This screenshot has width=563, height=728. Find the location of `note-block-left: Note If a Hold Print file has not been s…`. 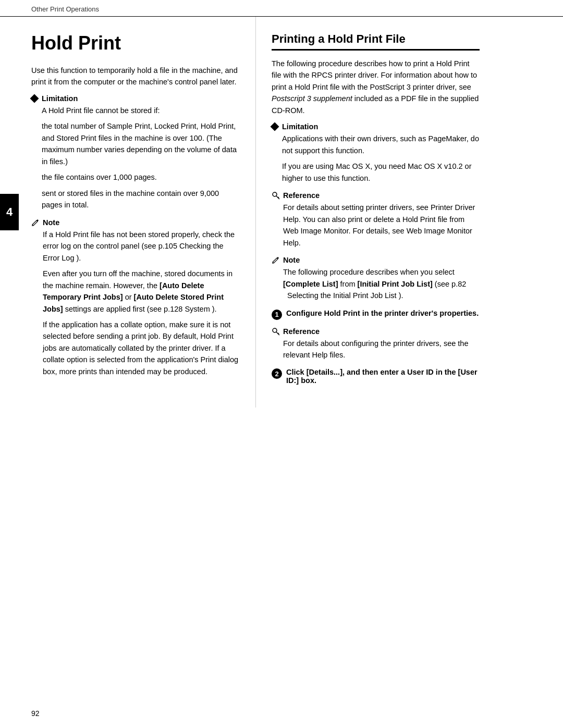

note-block-left: Note If a Hold Print file has not been s… is located at coordinates (136, 298).